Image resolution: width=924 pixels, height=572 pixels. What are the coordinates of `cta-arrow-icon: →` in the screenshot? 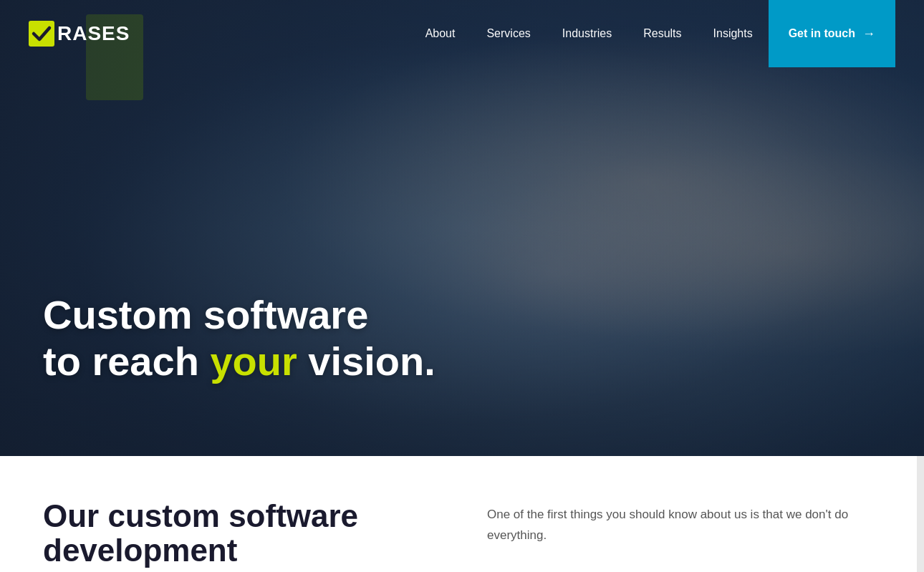 It's located at (869, 34).